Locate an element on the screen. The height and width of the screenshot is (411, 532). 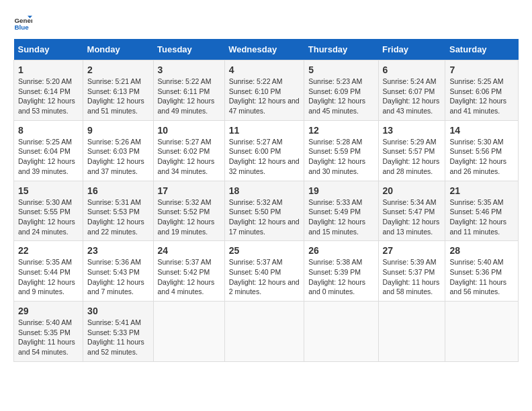
day-info: Sunrise: 5:25 AM Sunset: 6:04 PM Dayligh… is located at coordinates (48, 157).